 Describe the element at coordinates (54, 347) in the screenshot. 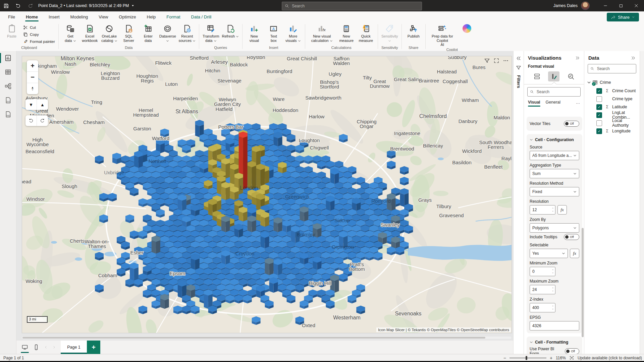

I see `next-page-arrow` at that location.